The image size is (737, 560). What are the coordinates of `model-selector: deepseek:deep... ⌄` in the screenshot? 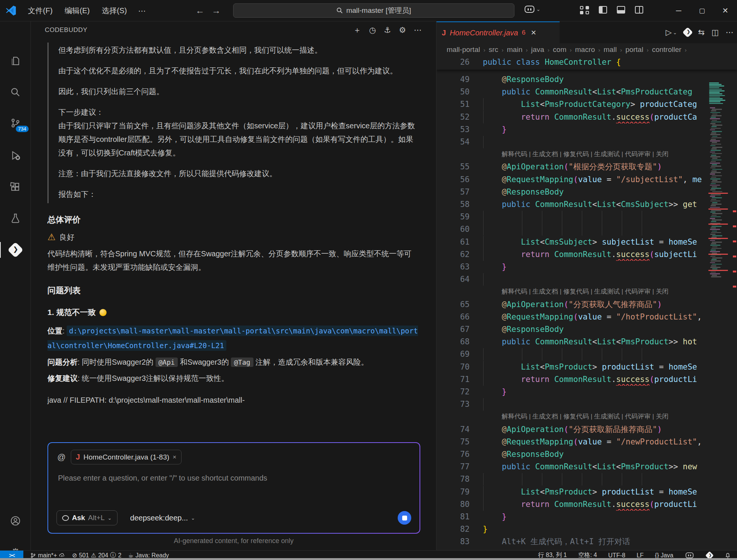 It's located at (163, 518).